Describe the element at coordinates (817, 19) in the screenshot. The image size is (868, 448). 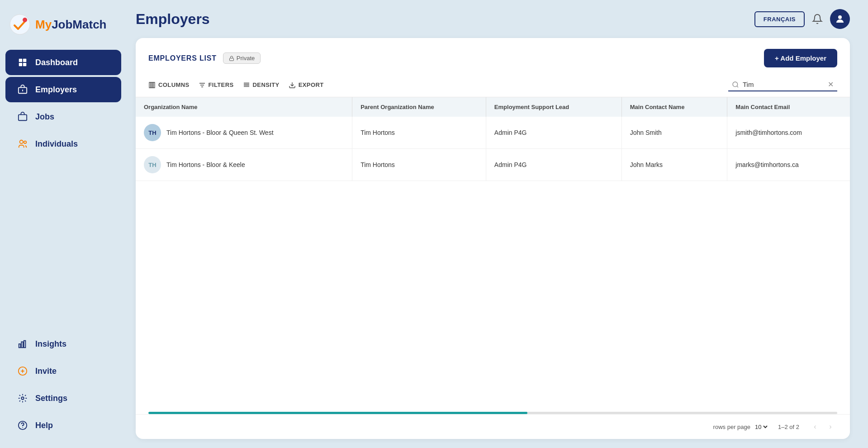
I see `notification-button` at that location.